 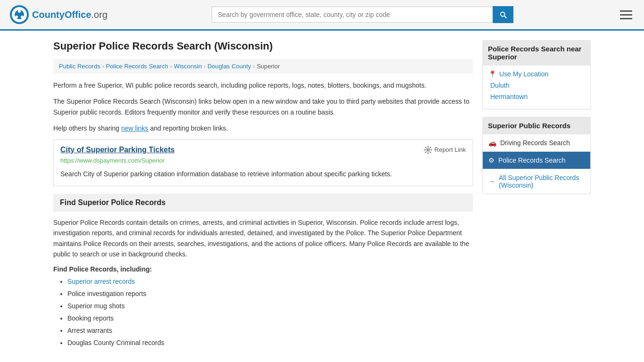 I want to click on breadcrumb-sep-4: ›, so click(x=254, y=66).